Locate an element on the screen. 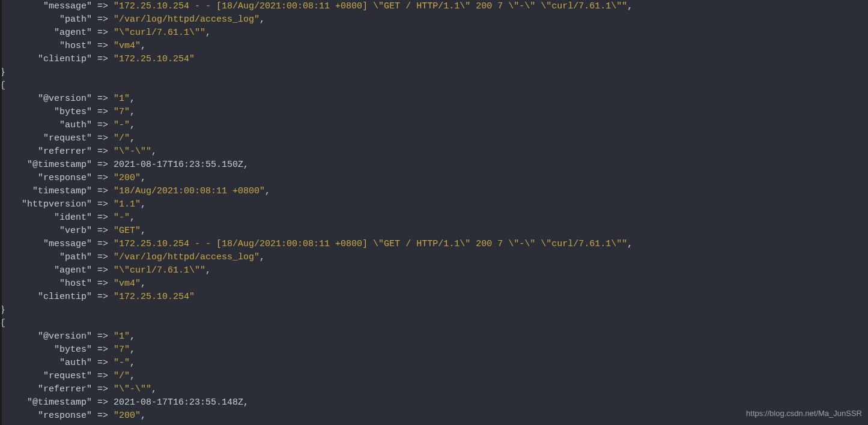  field-value-string: "200" is located at coordinates (127, 178).